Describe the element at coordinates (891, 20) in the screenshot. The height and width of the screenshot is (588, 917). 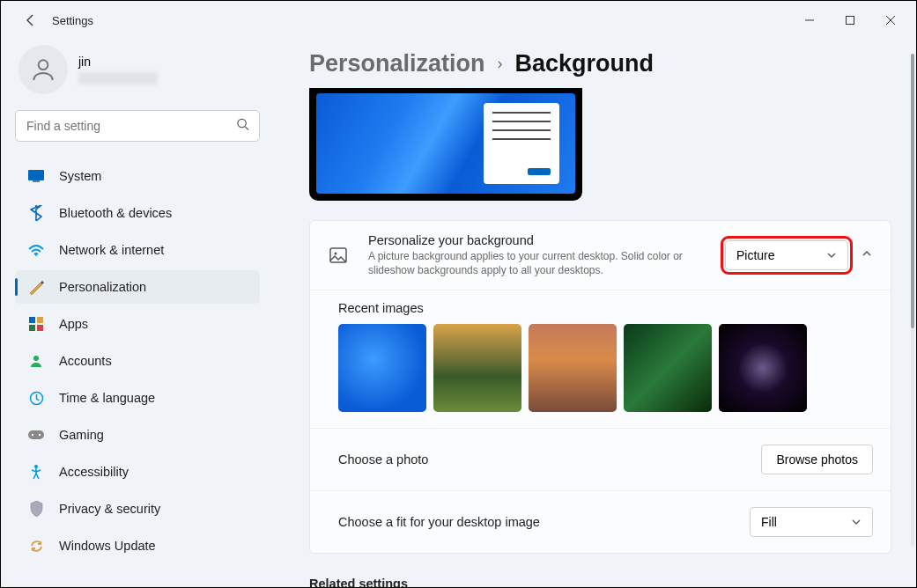
I see `close-icon` at that location.